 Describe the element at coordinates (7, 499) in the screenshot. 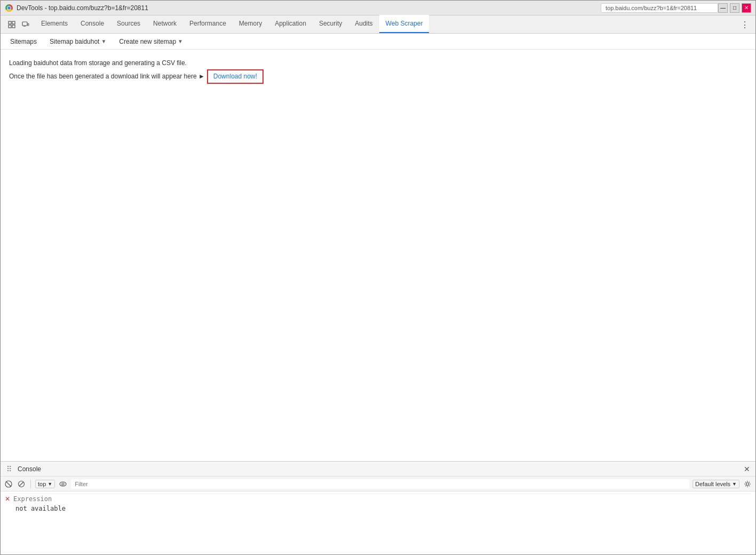

I see `expression-clear-icon: ✕` at that location.